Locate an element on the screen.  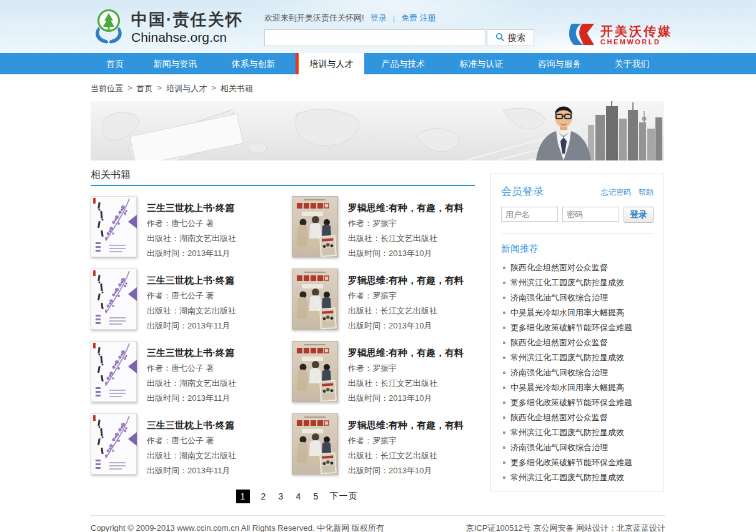
nav-item-system: 体系与创新 is located at coordinates (254, 64).